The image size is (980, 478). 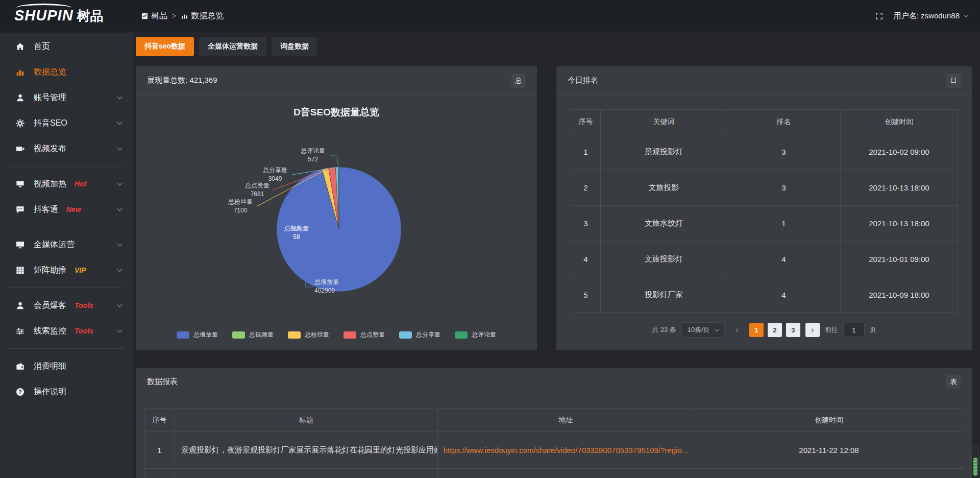 What do you see at coordinates (295, 46) in the screenshot?
I see `tab-inquiry-data: 询盘数据` at bounding box center [295, 46].